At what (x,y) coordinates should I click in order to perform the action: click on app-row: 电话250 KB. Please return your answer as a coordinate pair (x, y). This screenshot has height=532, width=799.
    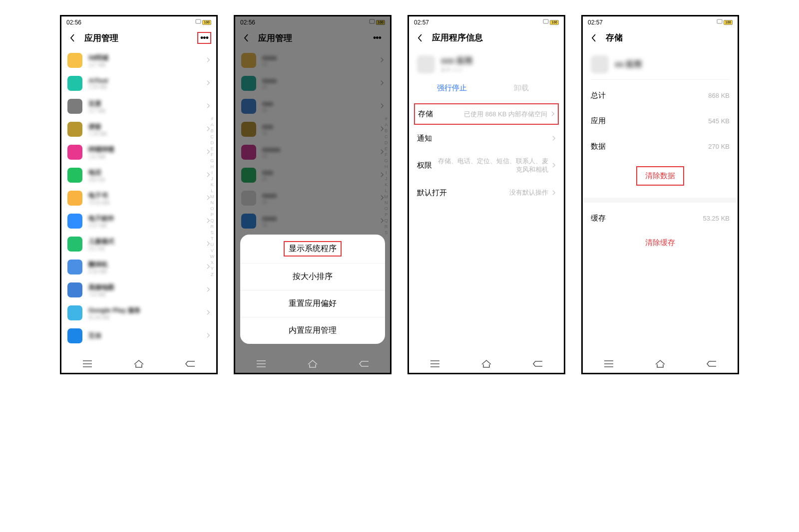
    Looking at the image, I should click on (139, 175).